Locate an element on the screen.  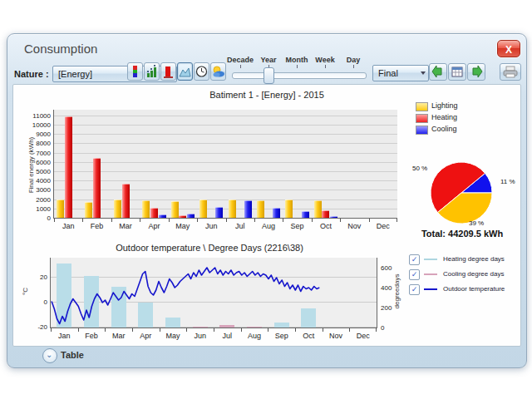
chart2-left-axis-label: °C is located at coordinates (25, 292).